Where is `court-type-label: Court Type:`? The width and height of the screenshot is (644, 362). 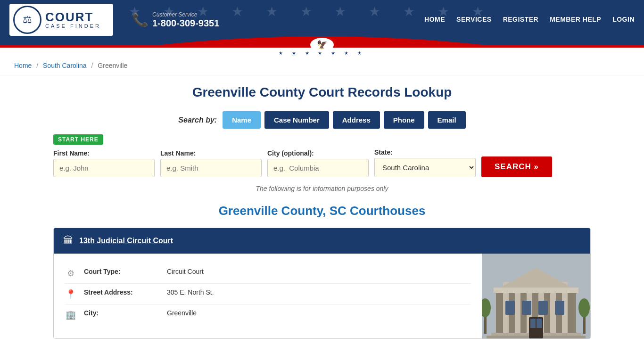
court-type-label: Court Type: is located at coordinates (122, 272).